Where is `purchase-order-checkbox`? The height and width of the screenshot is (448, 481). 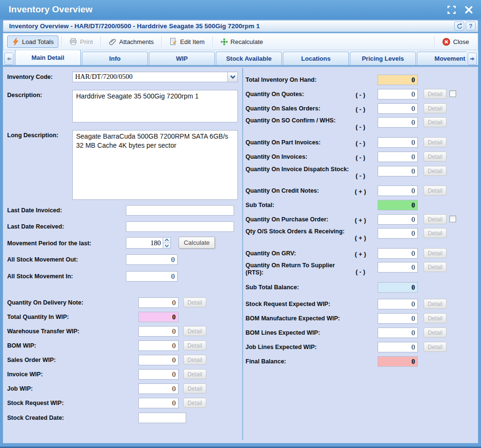
purchase-order-checkbox is located at coordinates (453, 219).